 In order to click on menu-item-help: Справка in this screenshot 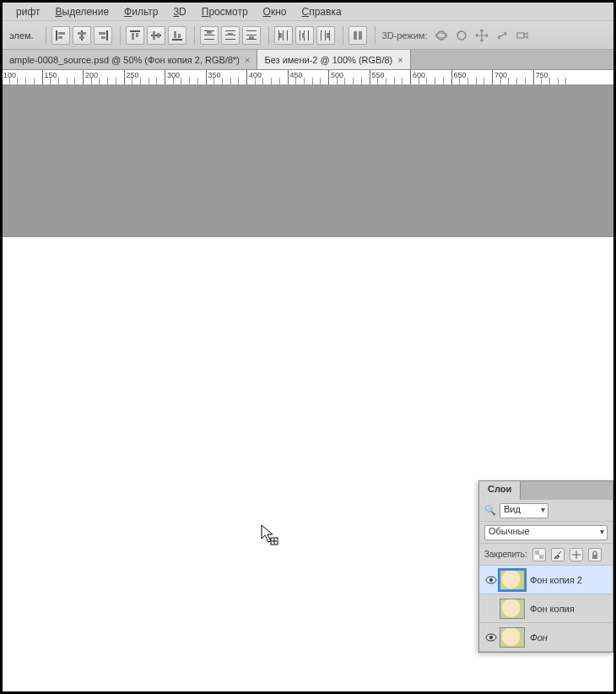, I will do `click(322, 12)`.